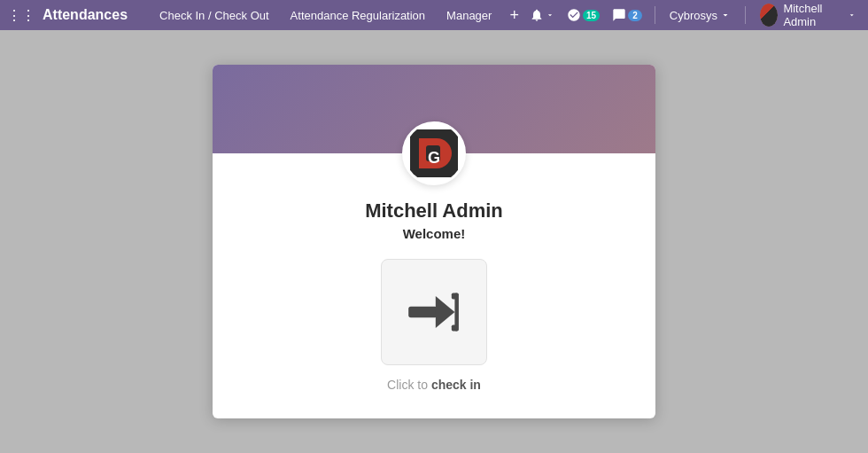 This screenshot has width=868, height=453. What do you see at coordinates (852, 15) in the screenshot?
I see `user-chevron-icon` at bounding box center [852, 15].